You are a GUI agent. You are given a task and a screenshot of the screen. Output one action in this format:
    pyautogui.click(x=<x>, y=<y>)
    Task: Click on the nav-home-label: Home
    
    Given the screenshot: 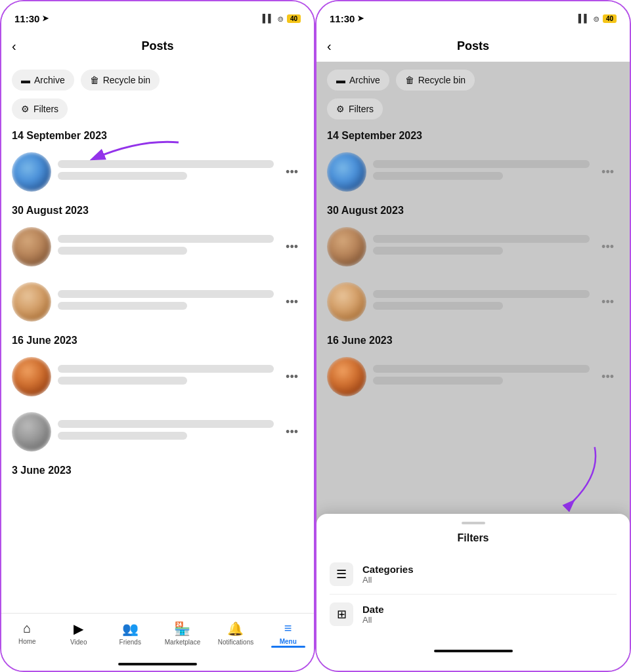 What is the action you would take?
    pyautogui.click(x=28, y=642)
    